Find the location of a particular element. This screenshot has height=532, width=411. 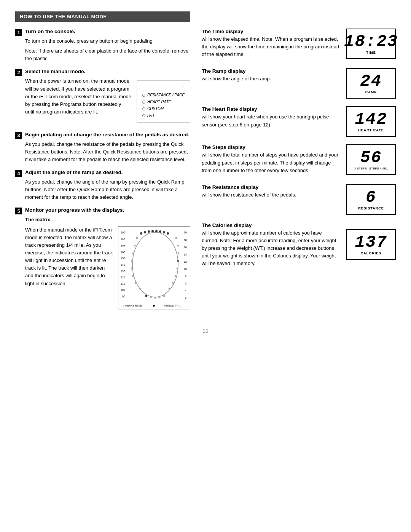

steps-display-title: The Steps display is located at coordinates (271, 147).